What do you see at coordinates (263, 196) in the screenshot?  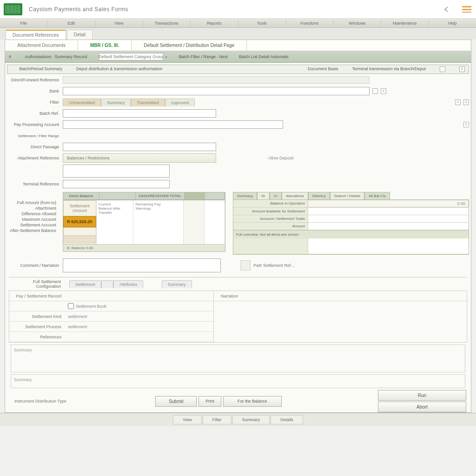 I see `dtab-dr: Dr` at bounding box center [263, 196].